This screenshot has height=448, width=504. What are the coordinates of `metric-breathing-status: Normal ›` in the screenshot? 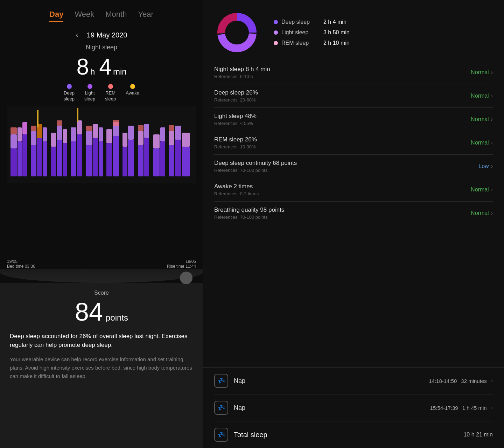 It's located at (482, 213).